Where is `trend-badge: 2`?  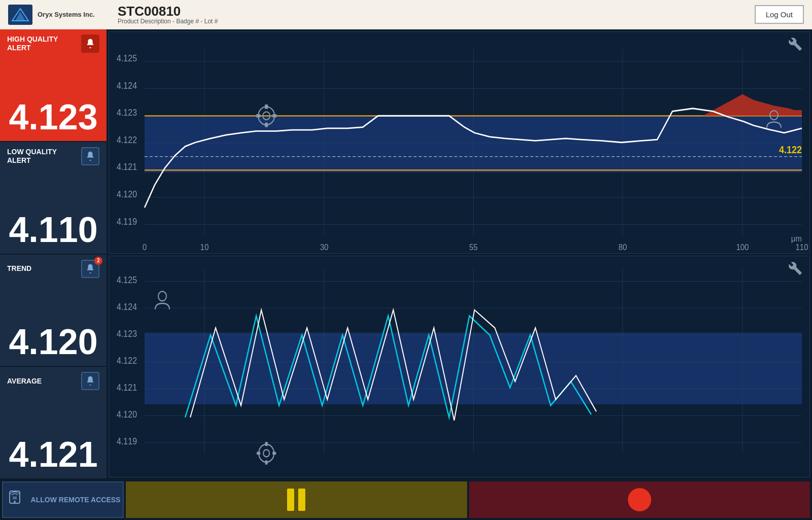 trend-badge: 2 is located at coordinates (98, 261).